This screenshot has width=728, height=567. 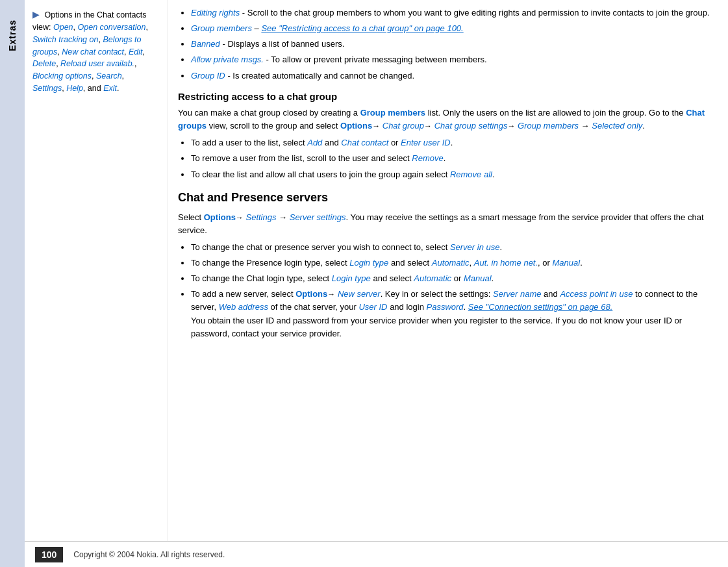 What do you see at coordinates (596, 294) in the screenshot?
I see `link-access-point-in-use: Access point in use` at bounding box center [596, 294].